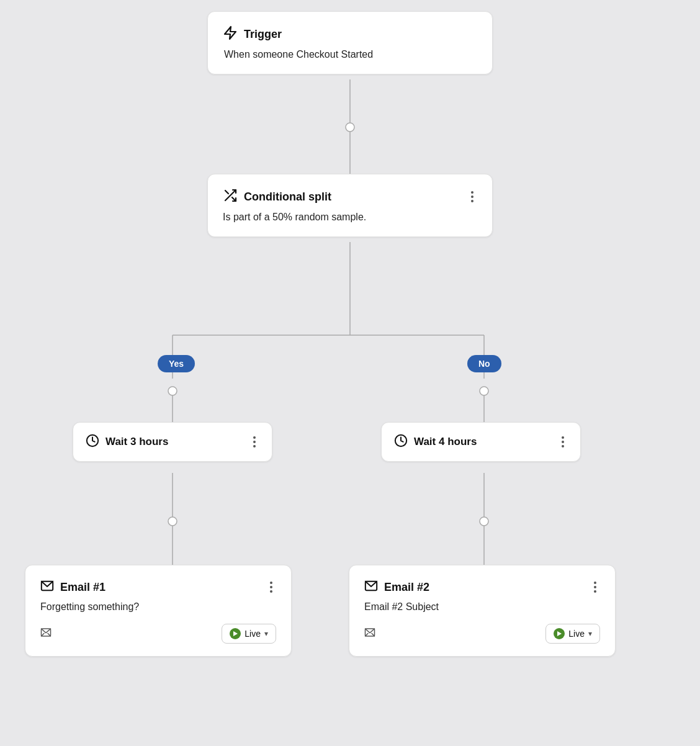 This screenshot has width=700, height=746. Describe the element at coordinates (92, 442) in the screenshot. I see `clock-icon-left` at that location.